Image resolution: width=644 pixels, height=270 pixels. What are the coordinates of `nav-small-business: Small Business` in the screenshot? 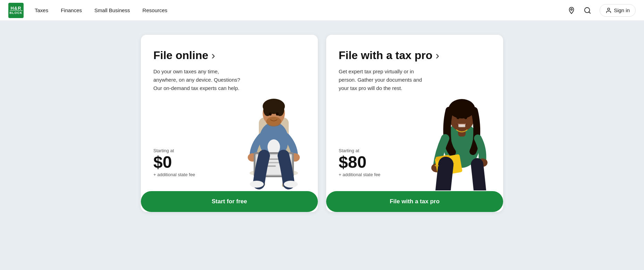 It's located at (112, 10).